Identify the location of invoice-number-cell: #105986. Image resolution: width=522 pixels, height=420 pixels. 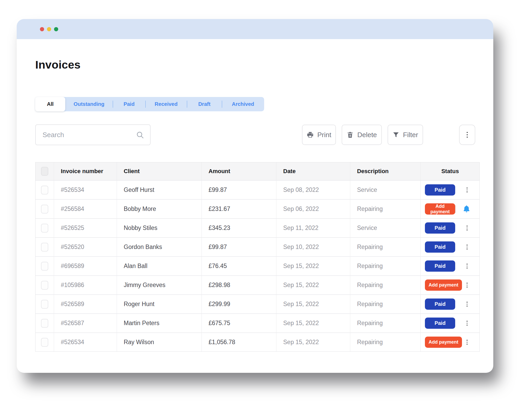
(86, 285).